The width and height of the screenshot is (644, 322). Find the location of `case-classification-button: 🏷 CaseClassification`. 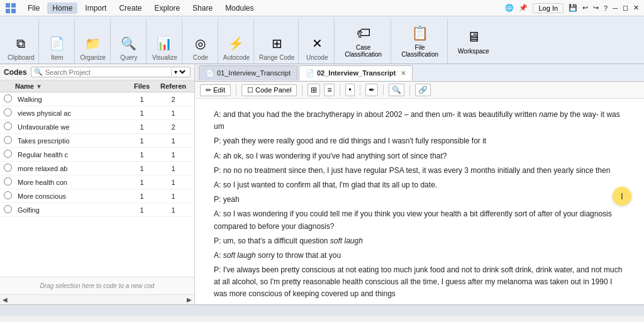

case-classification-button: 🏷 CaseClassification is located at coordinates (364, 42).